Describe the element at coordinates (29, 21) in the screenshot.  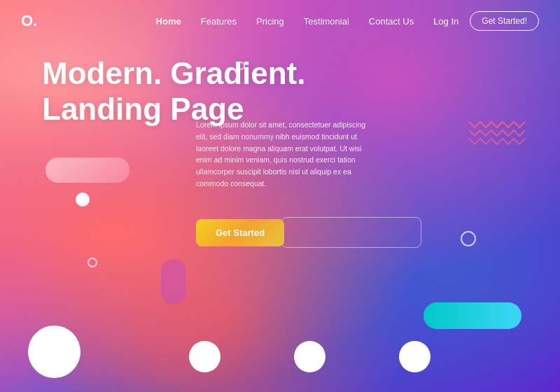
I see `brand-logo: O.` at that location.